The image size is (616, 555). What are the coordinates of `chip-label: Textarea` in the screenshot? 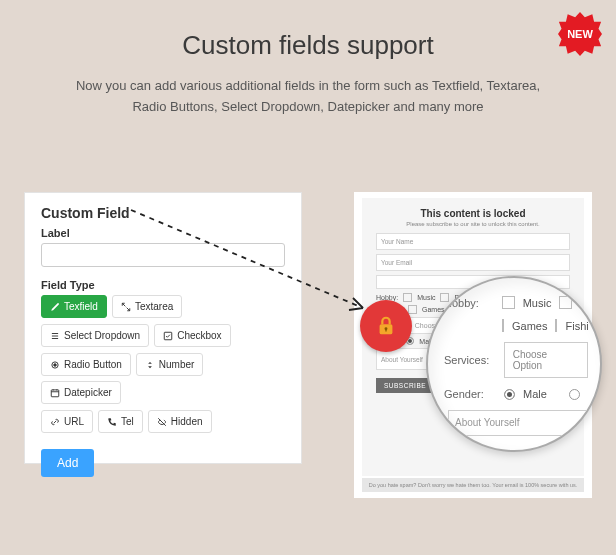 It's located at (154, 306).